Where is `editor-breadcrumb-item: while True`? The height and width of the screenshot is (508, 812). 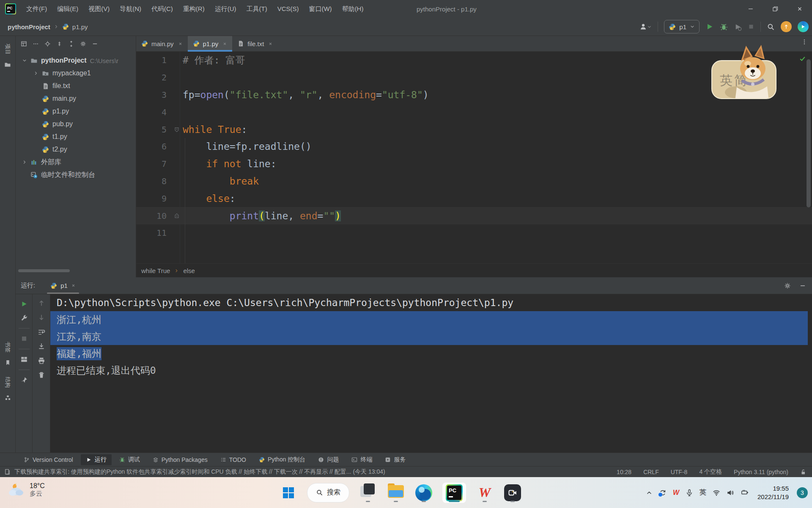 editor-breadcrumb-item: while True is located at coordinates (156, 271).